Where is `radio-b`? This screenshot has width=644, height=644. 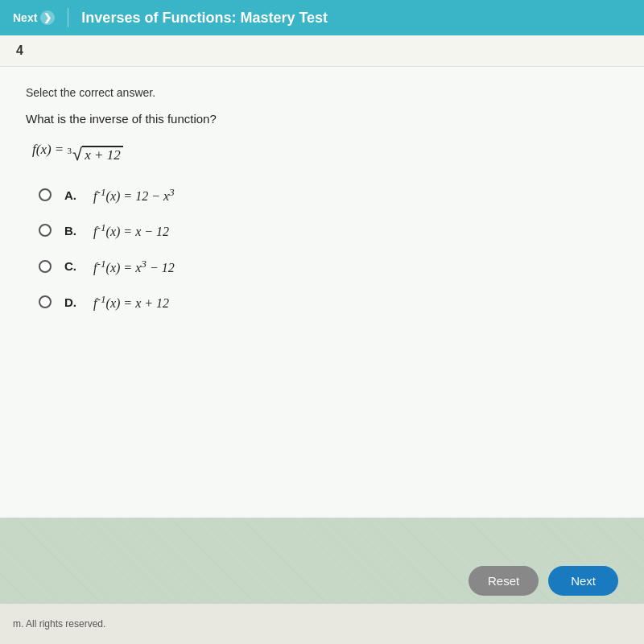
radio-b is located at coordinates (45, 230).